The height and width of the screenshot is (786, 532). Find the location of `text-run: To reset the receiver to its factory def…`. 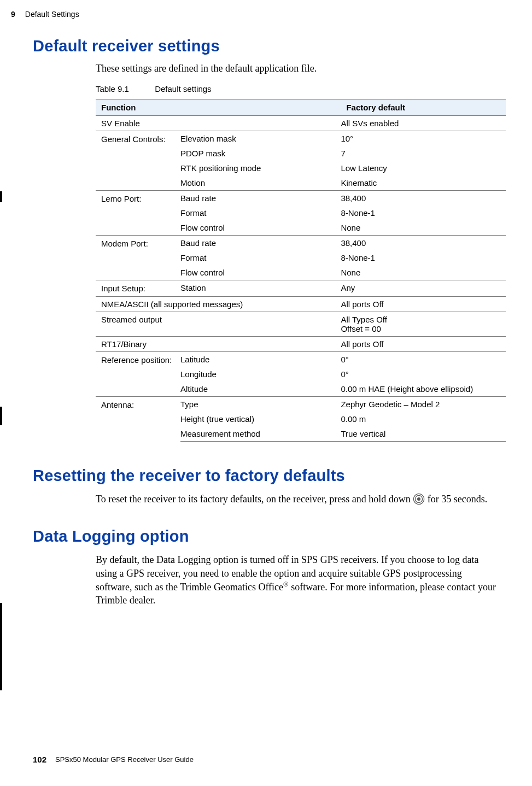

text-run: To reset the receiver to its factory def… is located at coordinates (254, 499).